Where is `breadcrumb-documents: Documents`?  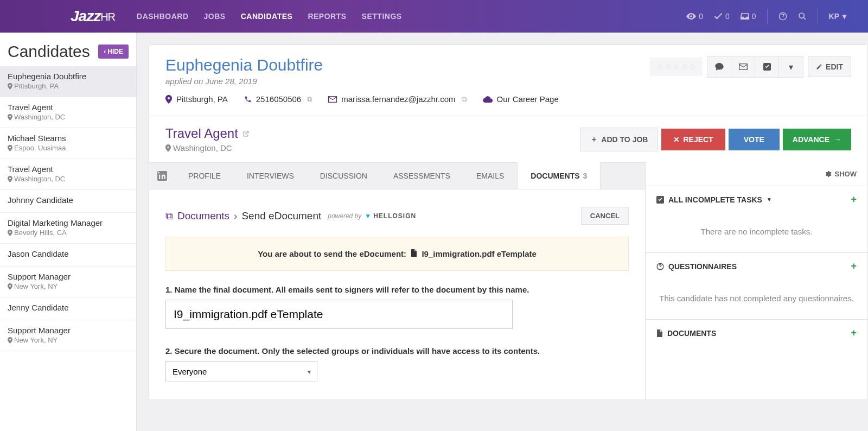 breadcrumb-documents: Documents is located at coordinates (203, 216).